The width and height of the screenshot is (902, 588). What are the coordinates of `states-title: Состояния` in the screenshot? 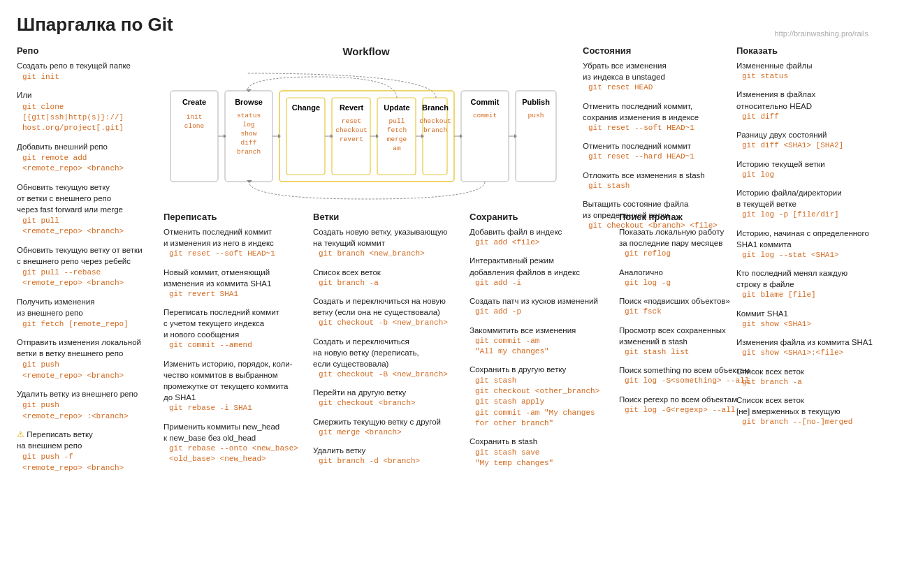 It's located at (653, 50).